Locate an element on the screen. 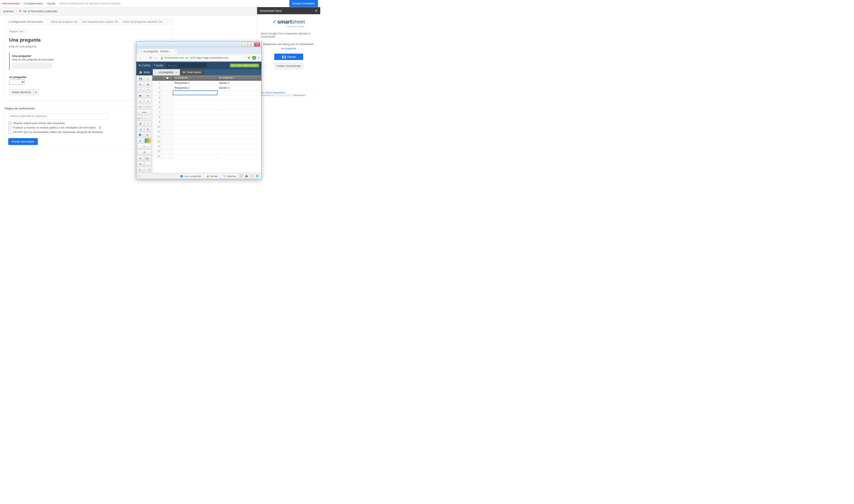 This screenshot has width=854, height=504. linked-sheet-link: un pregunta is located at coordinates (289, 48).